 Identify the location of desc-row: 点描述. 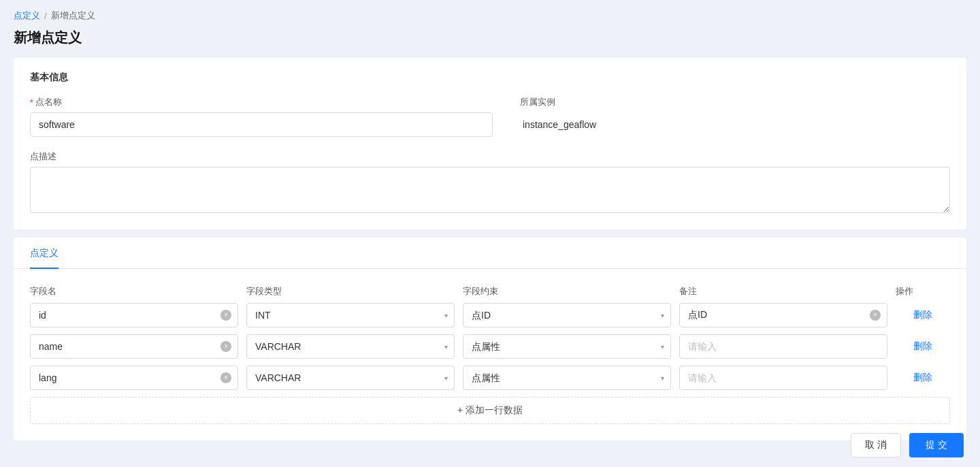
(490, 182).